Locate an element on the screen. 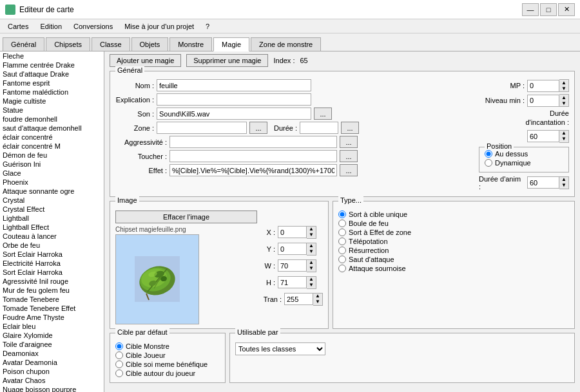 The image size is (580, 392). list-item: Fantome malédiction is located at coordinates (52, 92).